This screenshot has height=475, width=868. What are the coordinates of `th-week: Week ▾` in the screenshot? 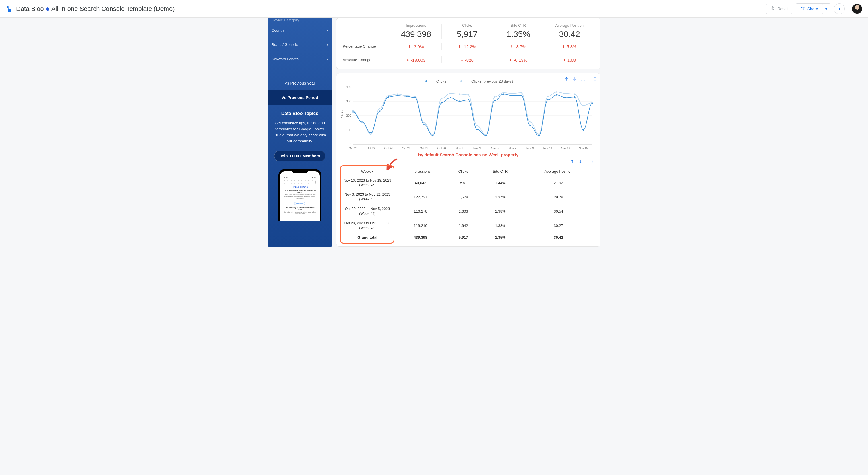 It's located at (367, 171).